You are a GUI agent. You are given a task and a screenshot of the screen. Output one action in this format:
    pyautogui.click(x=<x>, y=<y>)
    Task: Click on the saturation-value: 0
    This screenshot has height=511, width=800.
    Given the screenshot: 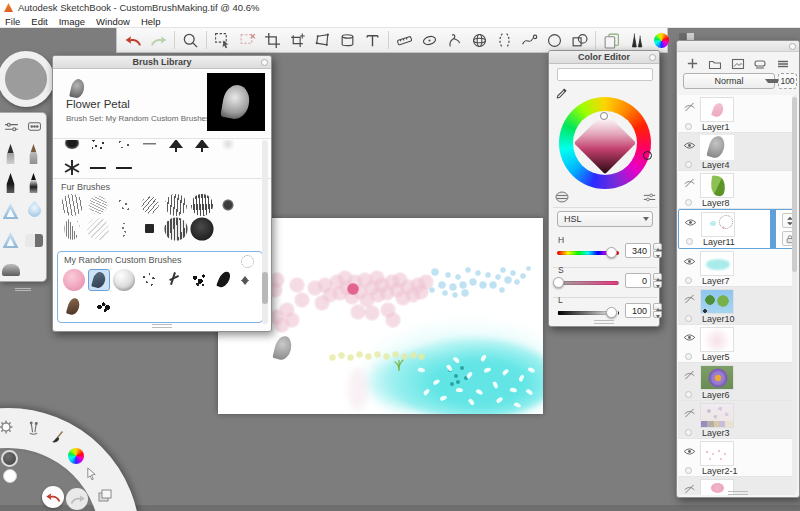 What is the action you would take?
    pyautogui.click(x=638, y=280)
    